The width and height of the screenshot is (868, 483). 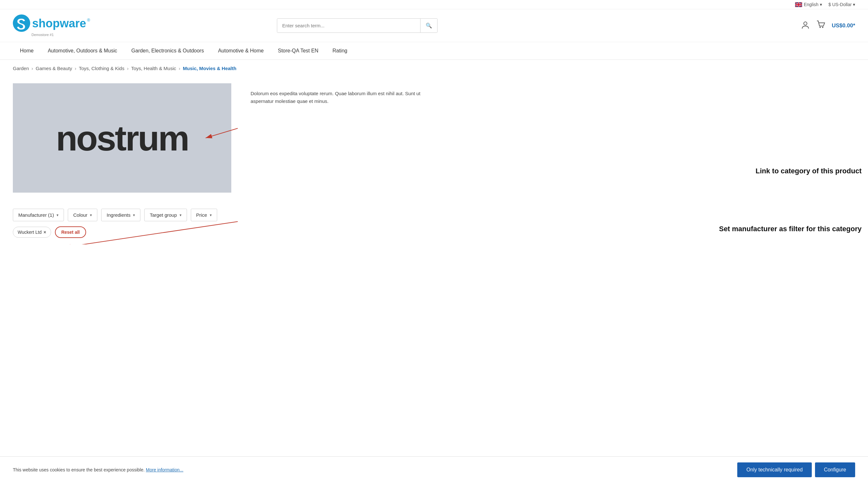 I want to click on filter-target-group-label: Target group, so click(x=163, y=215).